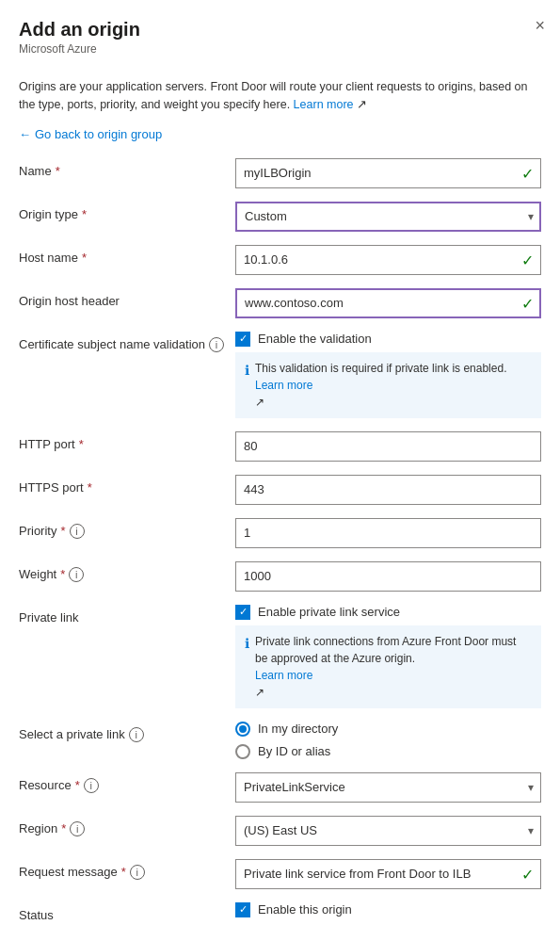 The image size is (560, 925). Describe the element at coordinates (127, 254) in the screenshot. I see `host-name-label: Host name *` at that location.